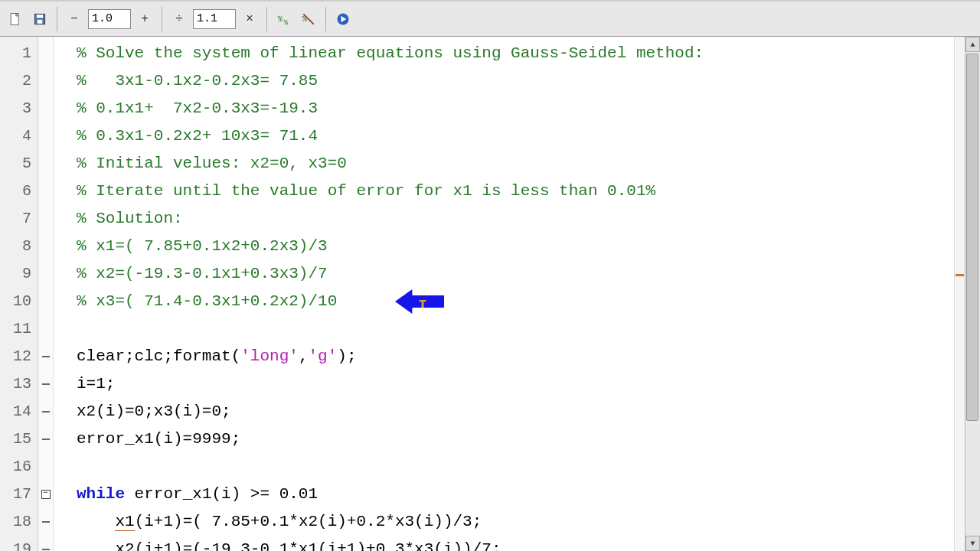 This screenshot has height=551, width=980. I want to click on code-analyzer-rail, so click(959, 294).